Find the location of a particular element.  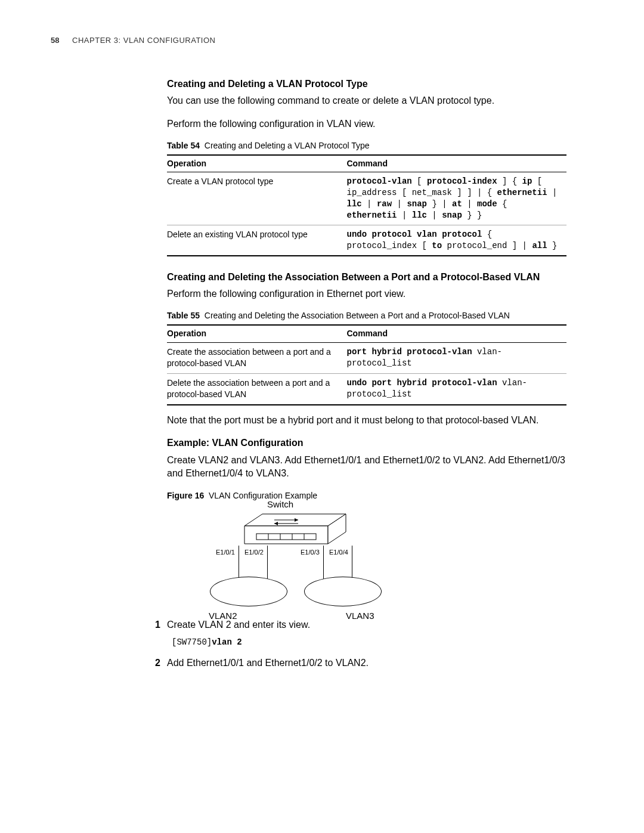

table55-row2-op: Delete the association between a port an… is located at coordinates (257, 389).